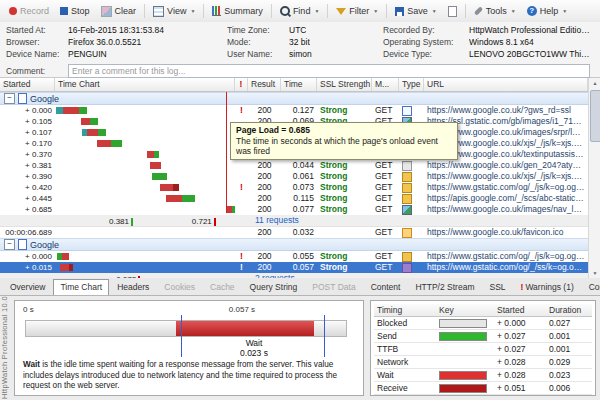  Describe the element at coordinates (37, 31) in the screenshot. I see `info-field-label: Started At:` at that location.